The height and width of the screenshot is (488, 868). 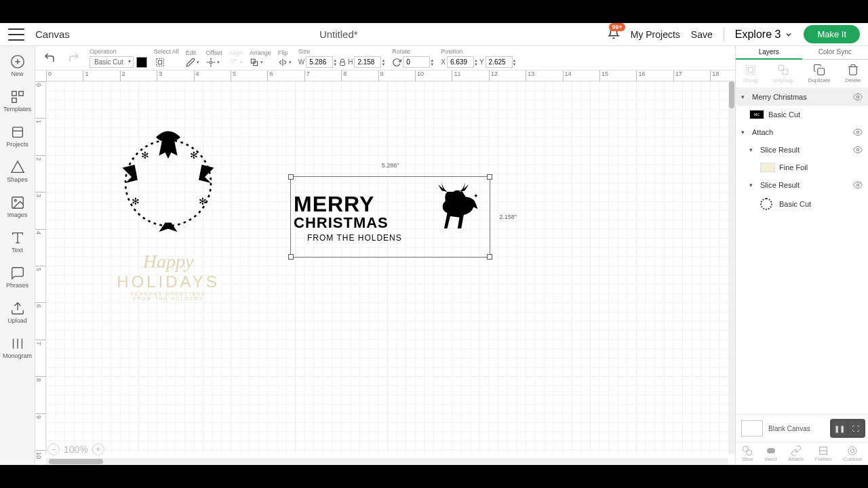 I want to click on zoom-out-button: −, so click(x=54, y=449).